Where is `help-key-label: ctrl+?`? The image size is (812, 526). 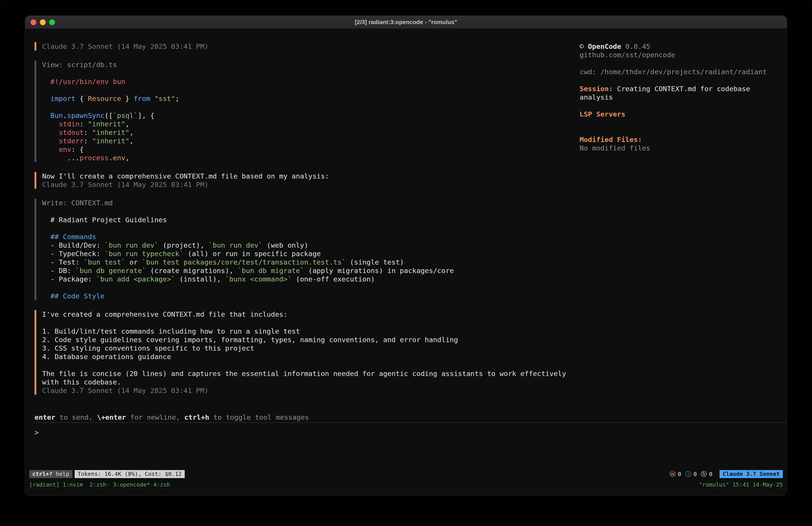
help-key-label: ctrl+? is located at coordinates (42, 474).